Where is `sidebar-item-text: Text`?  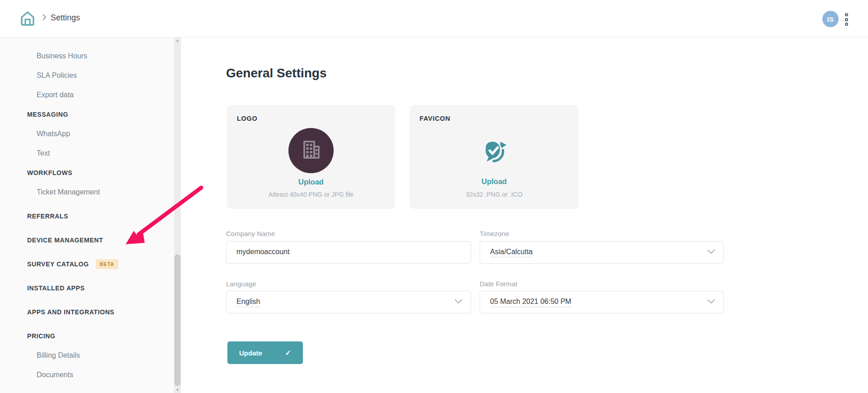
sidebar-item-text: Text is located at coordinates (87, 153).